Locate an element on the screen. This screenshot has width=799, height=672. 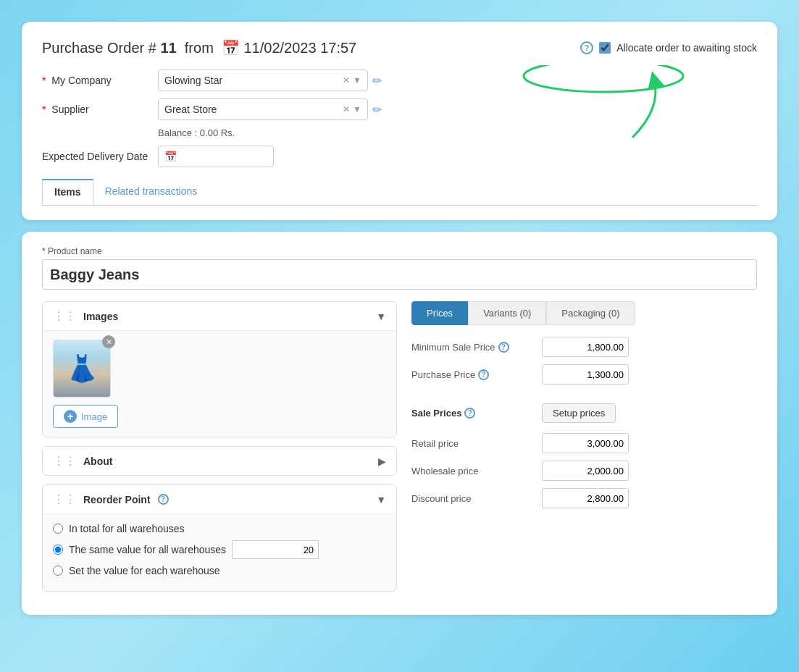
purchase-price-row: Purchase Price ? is located at coordinates (584, 374).